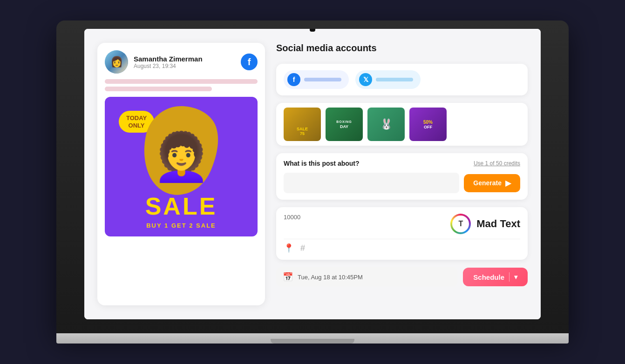  Describe the element at coordinates (402, 224) in the screenshot. I see `mad-text-row: 10000 T Mad Text` at that location.